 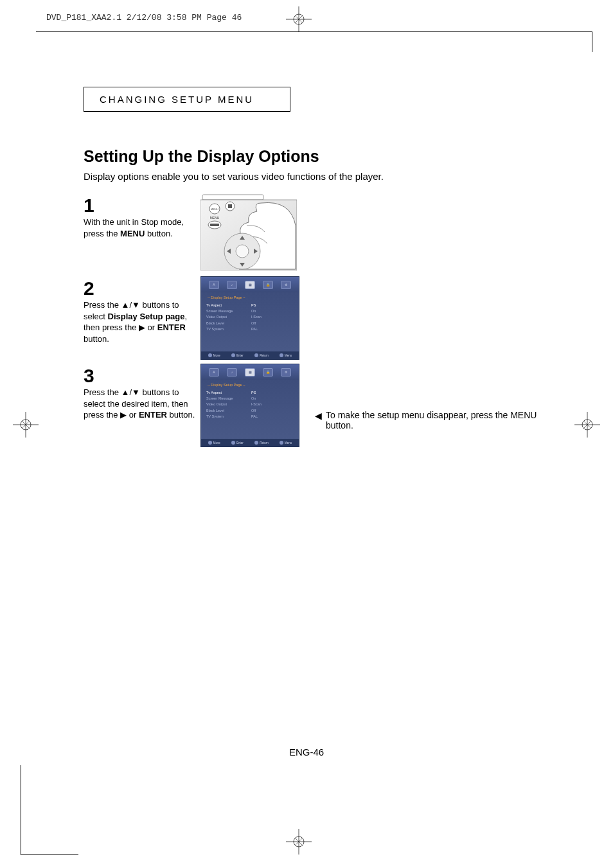 What do you see at coordinates (140, 216) in the screenshot?
I see `step-1-text: 1 With the unit in Stop mode, press the …` at bounding box center [140, 216].